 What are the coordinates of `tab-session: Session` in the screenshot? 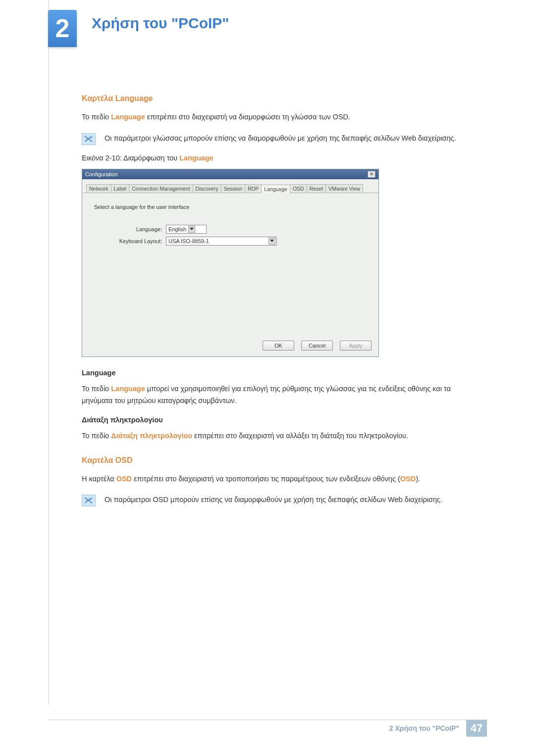 It's located at (233, 188).